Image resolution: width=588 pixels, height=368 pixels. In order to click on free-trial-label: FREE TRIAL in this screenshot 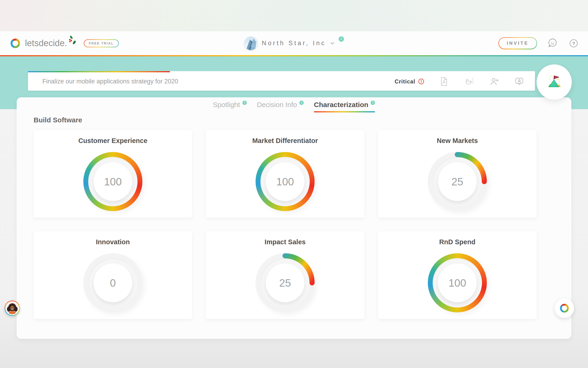, I will do `click(101, 43)`.